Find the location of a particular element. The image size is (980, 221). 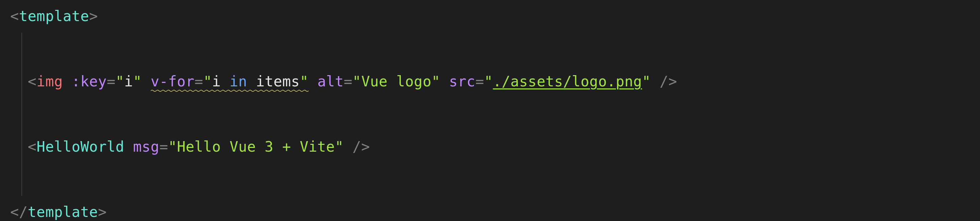

attr-src: src is located at coordinates (463, 81).